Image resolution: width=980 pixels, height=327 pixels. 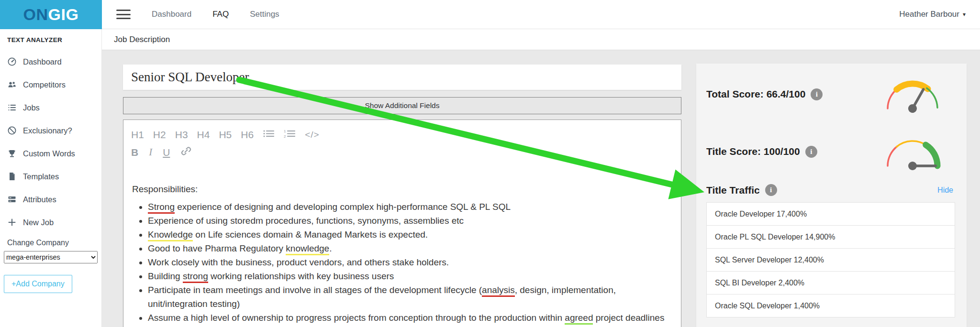 What do you see at coordinates (51, 85) in the screenshot?
I see `sidebar-item-competitors: Competitors` at bounding box center [51, 85].